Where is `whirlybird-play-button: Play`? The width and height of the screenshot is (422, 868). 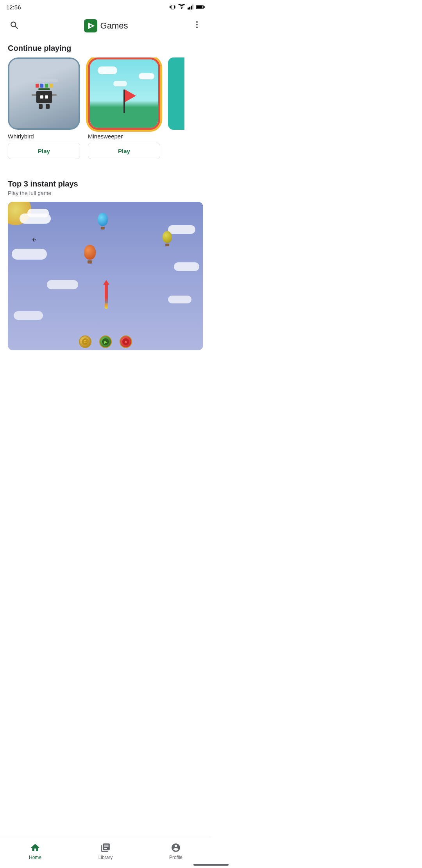
whirlybird-play-button: Play is located at coordinates (44, 151).